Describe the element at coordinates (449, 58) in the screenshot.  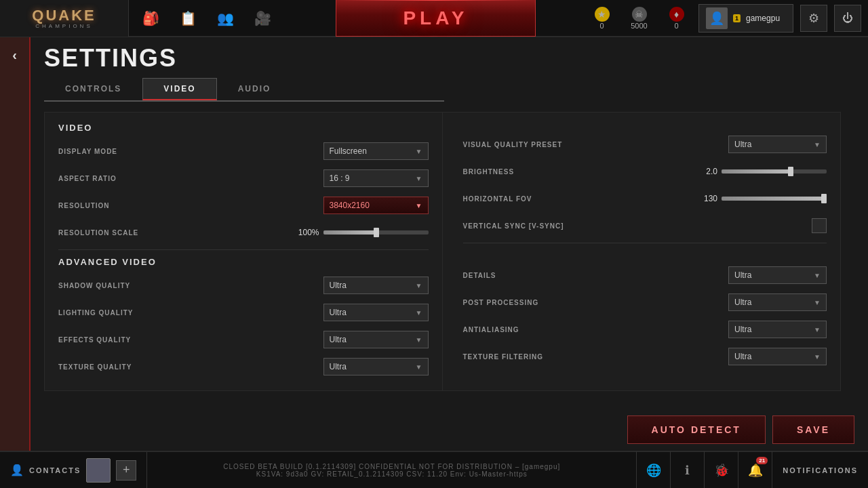
I see `page-title: SETTINGS` at that location.